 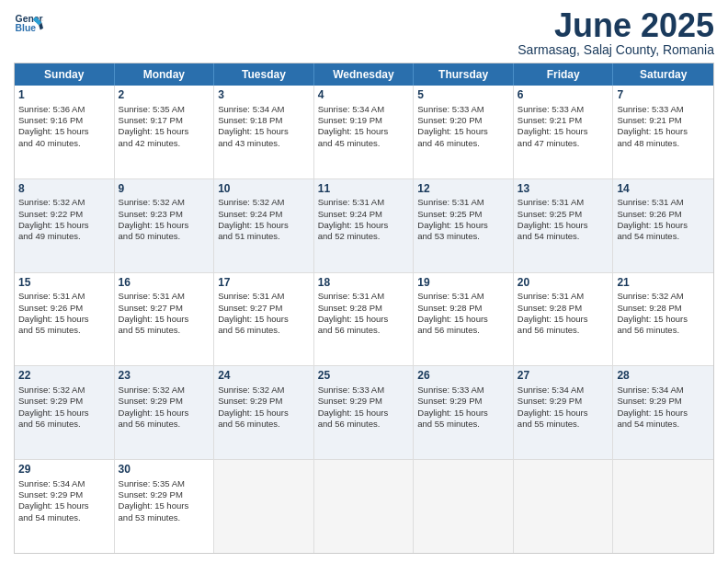 I want to click on svg-text: Blue, so click(x=26, y=28).